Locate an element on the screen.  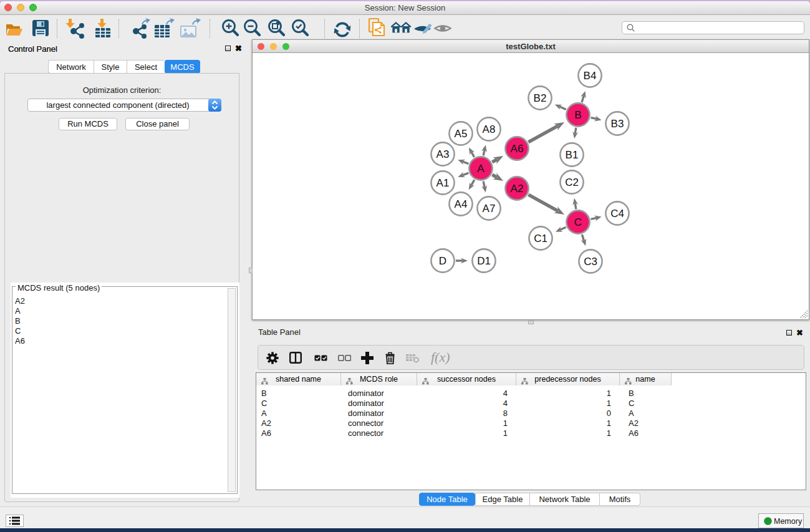
svg-text: A4 is located at coordinates (461, 205).